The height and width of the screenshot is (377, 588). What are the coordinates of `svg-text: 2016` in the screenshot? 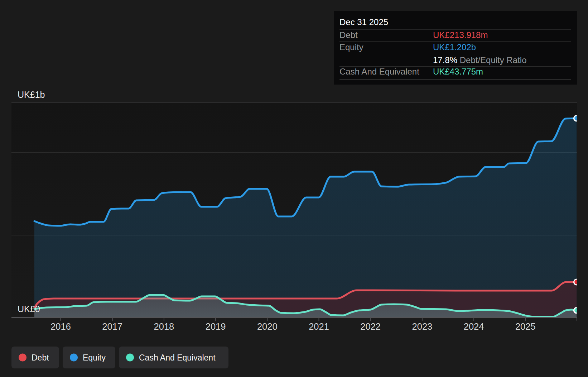 It's located at (61, 326).